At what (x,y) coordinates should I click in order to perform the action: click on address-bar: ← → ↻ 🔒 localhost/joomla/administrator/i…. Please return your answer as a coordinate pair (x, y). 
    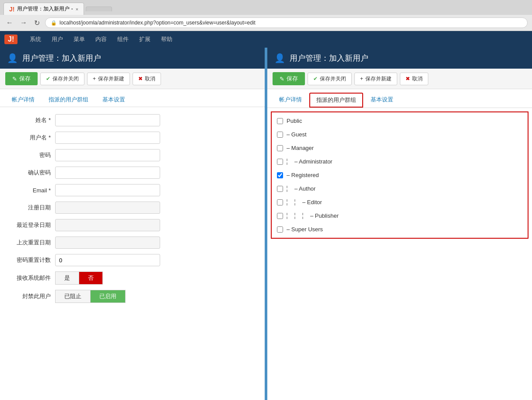
    Looking at the image, I should click on (266, 23).